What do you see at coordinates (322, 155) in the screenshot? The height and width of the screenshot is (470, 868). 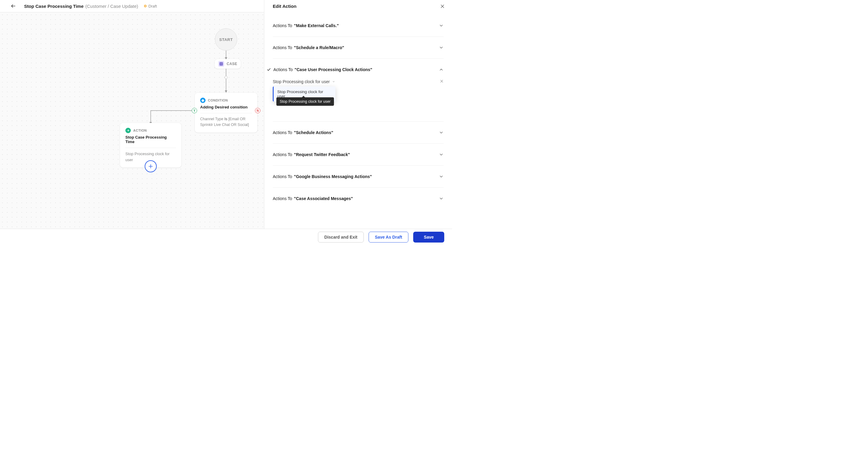 I see `action-category-name: "Request Twitter Feedback"` at bounding box center [322, 155].